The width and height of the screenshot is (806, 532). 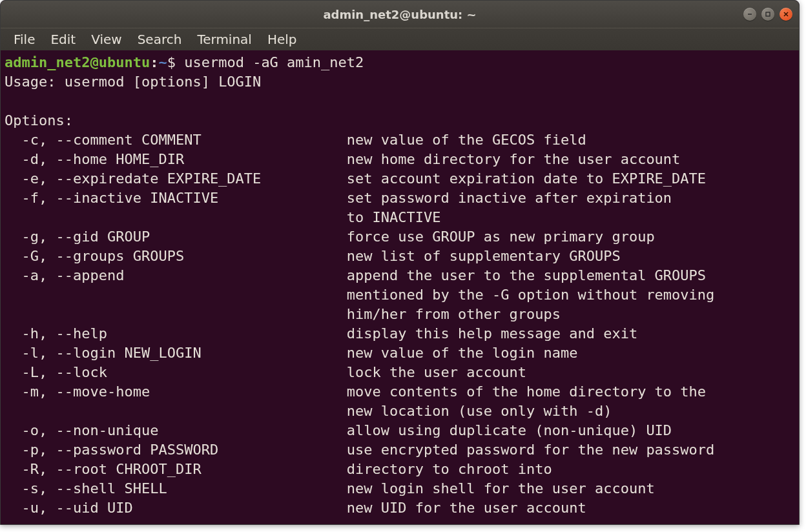 I want to click on option-row-cont: to INACTIVE, so click(x=400, y=218).